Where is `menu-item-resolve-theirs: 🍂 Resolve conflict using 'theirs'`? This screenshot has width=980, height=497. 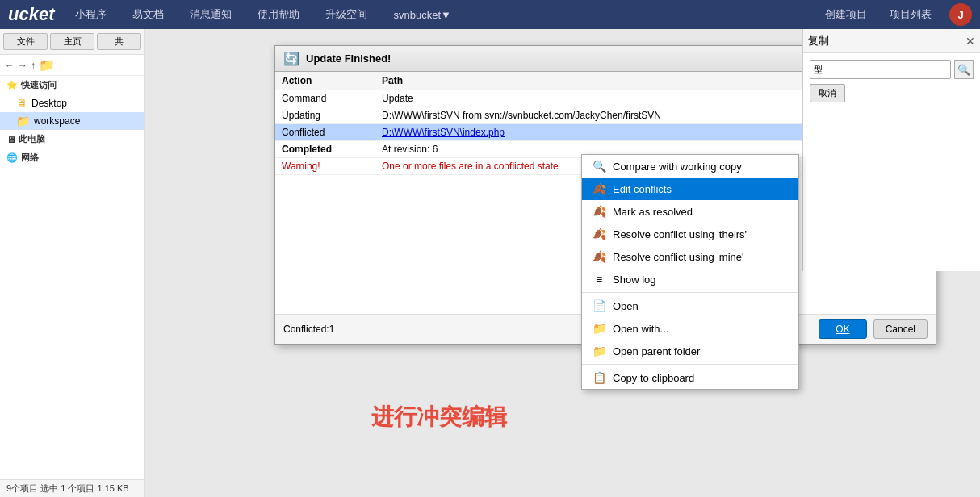
menu-item-resolve-theirs: 🍂 Resolve conflict using 'theirs' is located at coordinates (690, 234).